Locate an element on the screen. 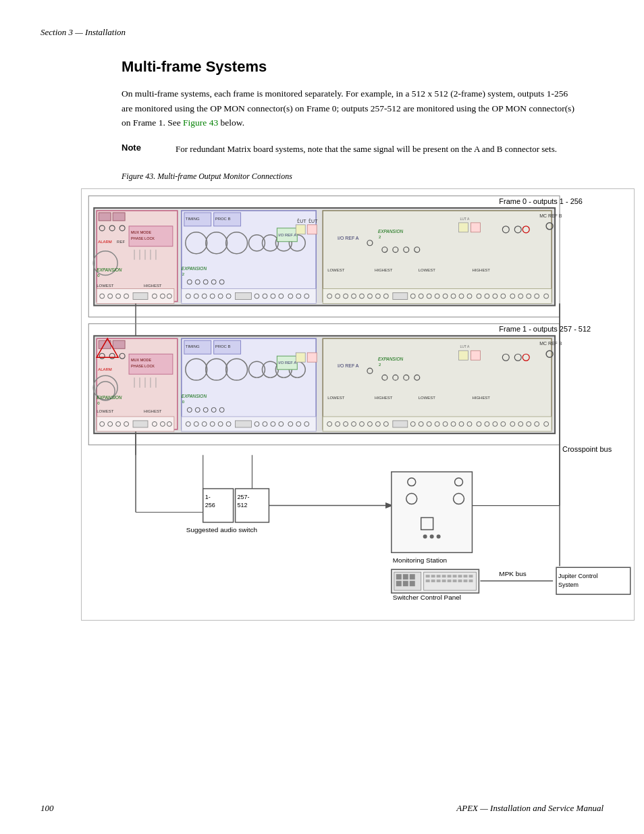 The image size is (644, 834). svg-text: Switcher Control Panel is located at coordinates (427, 597).